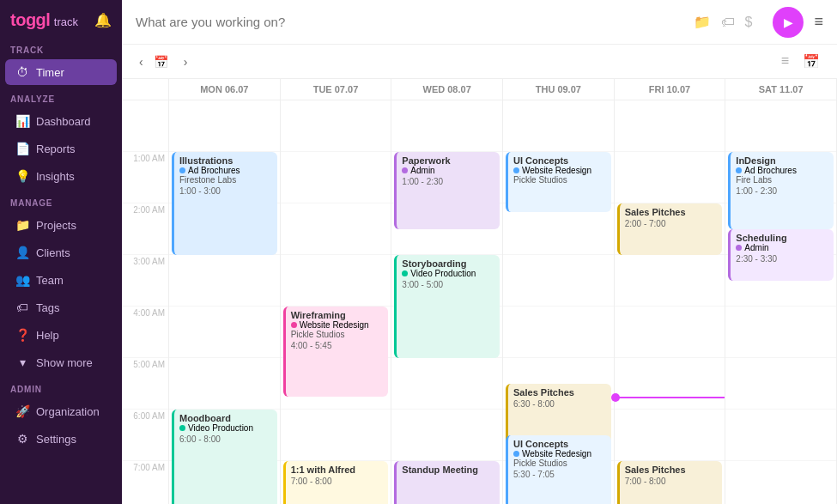 The image size is (837, 504). I want to click on sidebar-item-projects: 📁Projects, so click(61, 225).